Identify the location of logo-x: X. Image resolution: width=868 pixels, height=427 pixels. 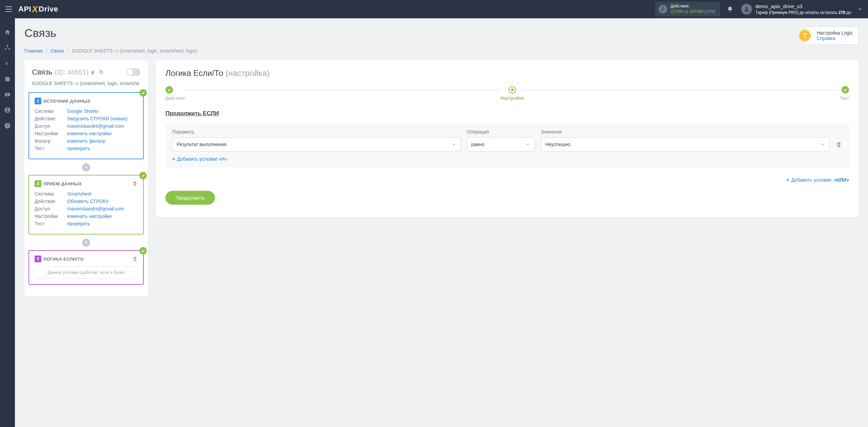
(35, 9).